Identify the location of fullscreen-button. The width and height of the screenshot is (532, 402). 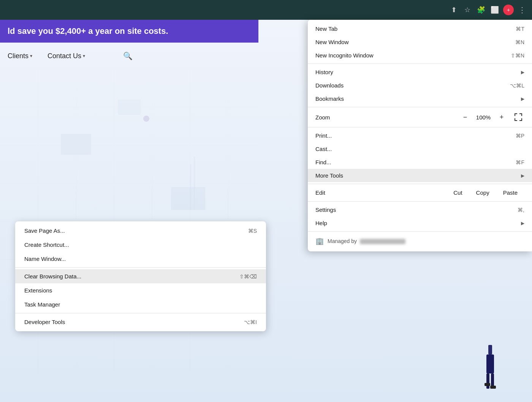
(518, 117).